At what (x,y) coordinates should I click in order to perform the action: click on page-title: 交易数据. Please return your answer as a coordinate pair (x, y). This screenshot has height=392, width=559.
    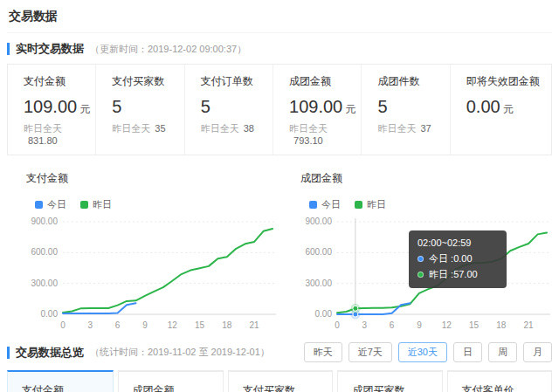
    Looking at the image, I should click on (280, 17).